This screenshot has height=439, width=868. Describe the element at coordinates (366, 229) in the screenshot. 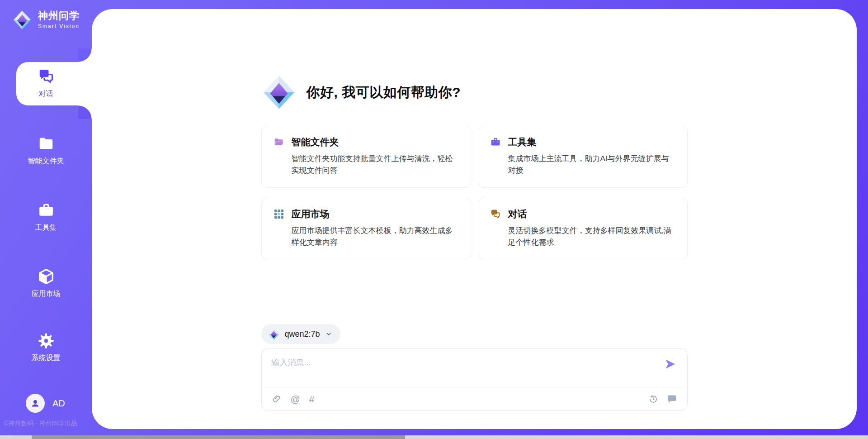

I see `card-app-market: 应用市场 应用市场提供丰富长文本模板，助力高效生成多样化文章内容` at that location.